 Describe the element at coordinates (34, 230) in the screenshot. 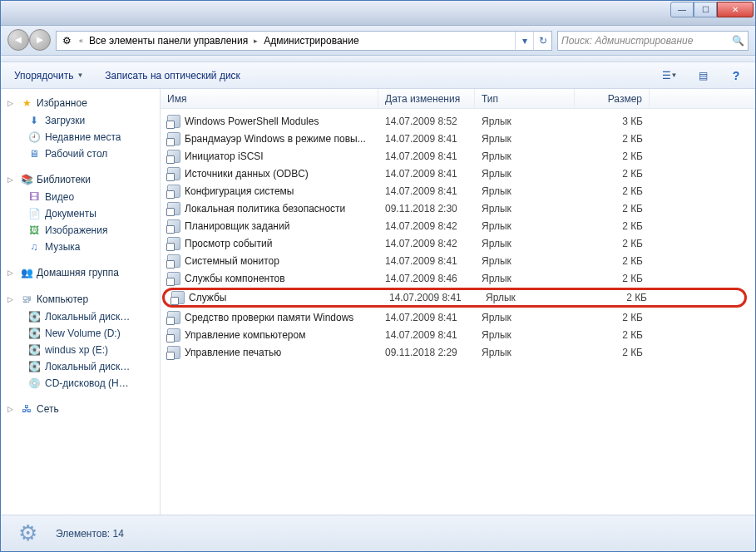

I see `pictures-icon: 🖼` at that location.